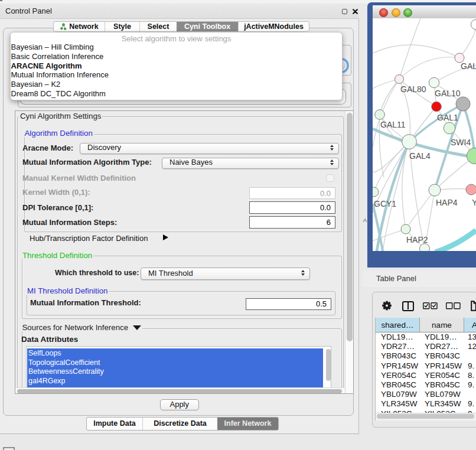 This screenshot has height=450, width=476. What do you see at coordinates (461, 142) in the screenshot?
I see `svg-text: SWI4` at bounding box center [461, 142].